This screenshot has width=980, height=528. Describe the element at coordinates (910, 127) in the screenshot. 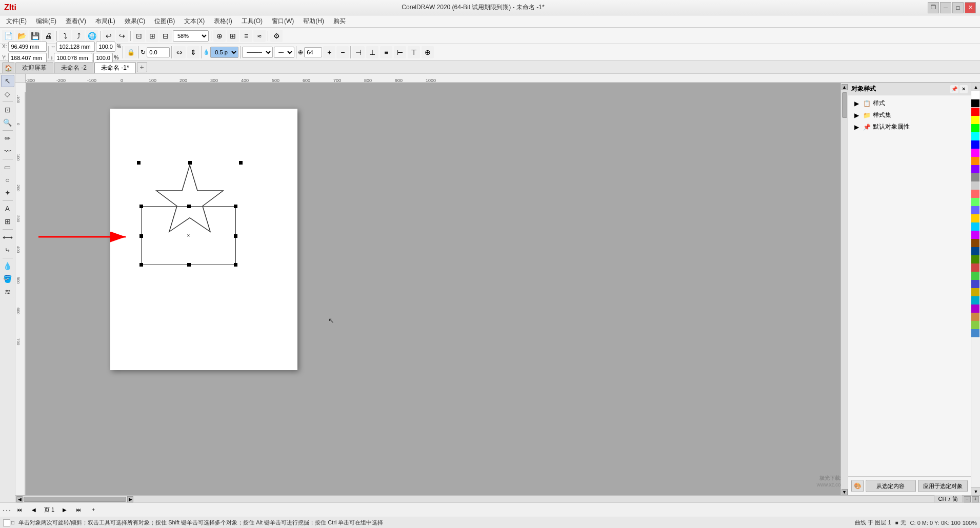

I see `panel-item-default: ▶ 📌 默认对象属性` at that location.